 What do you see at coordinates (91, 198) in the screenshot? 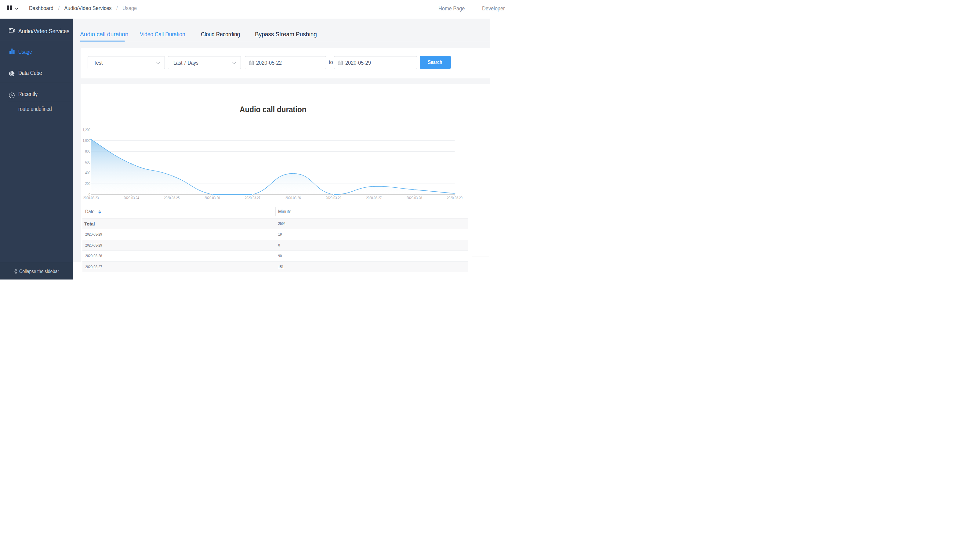
I see `svg-text: 2020-03-23` at bounding box center [91, 198].